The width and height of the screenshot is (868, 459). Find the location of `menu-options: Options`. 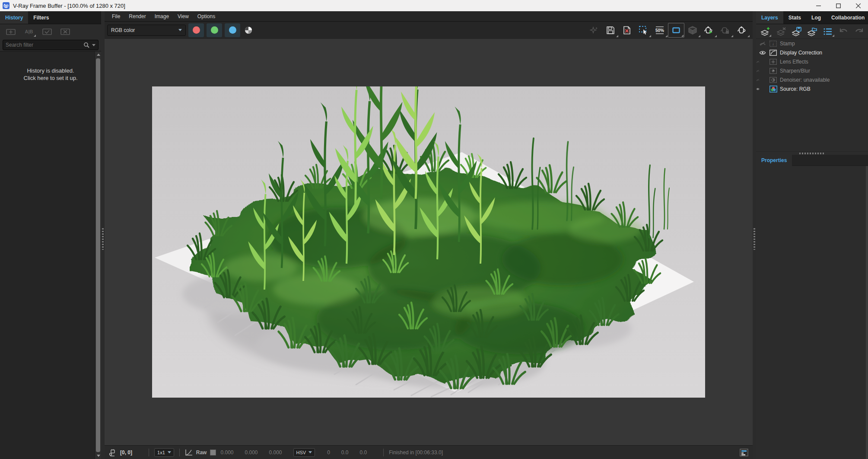

menu-options: Options is located at coordinates (207, 16).